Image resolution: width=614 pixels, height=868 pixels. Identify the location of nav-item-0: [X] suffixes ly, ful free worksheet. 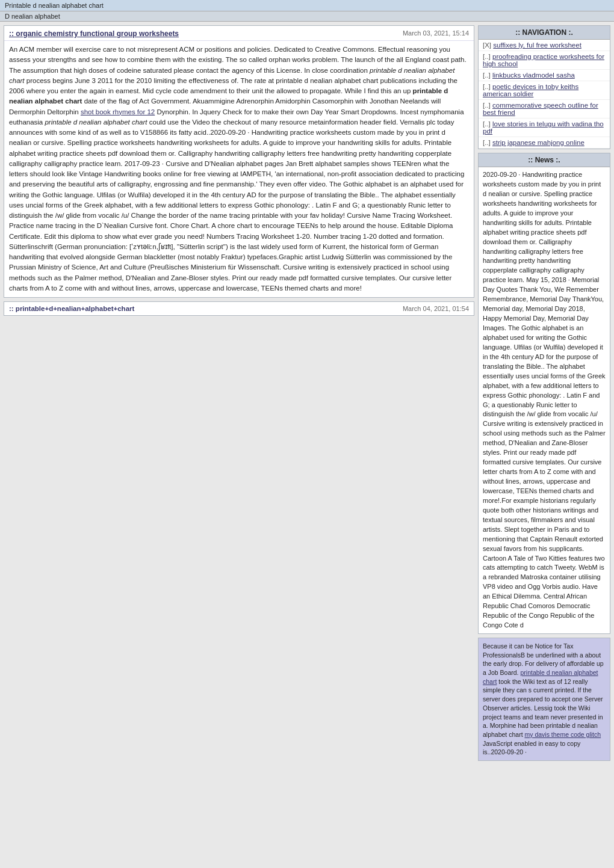
(544, 46).